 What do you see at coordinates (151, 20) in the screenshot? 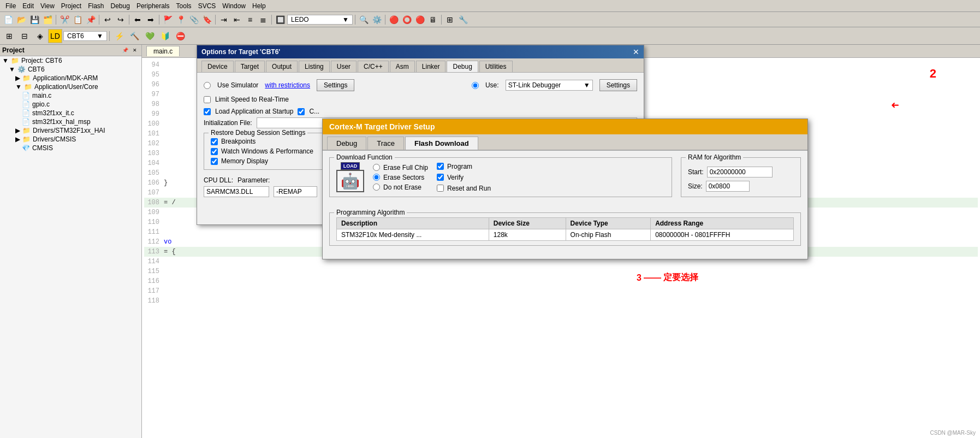
I see `nav-fwd-btn: ➡` at bounding box center [151, 20].